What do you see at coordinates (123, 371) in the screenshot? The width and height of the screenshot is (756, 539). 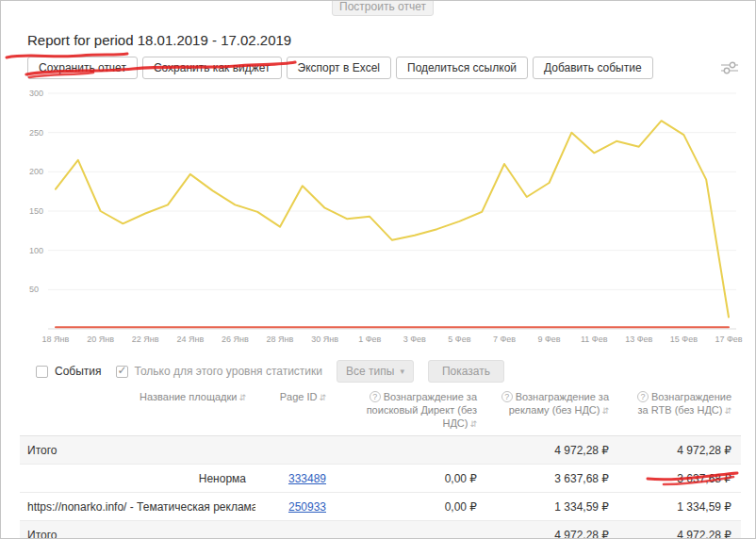 I see `checkbox-checked-icon: ✓` at bounding box center [123, 371].